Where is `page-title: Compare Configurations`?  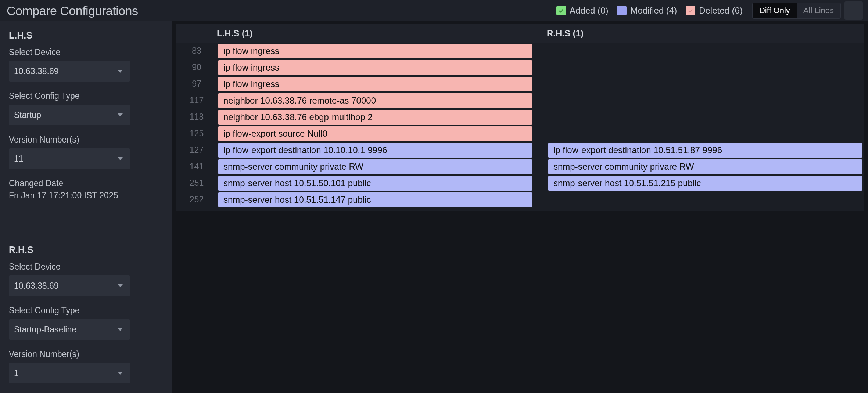 page-title: Compare Configurations is located at coordinates (72, 11).